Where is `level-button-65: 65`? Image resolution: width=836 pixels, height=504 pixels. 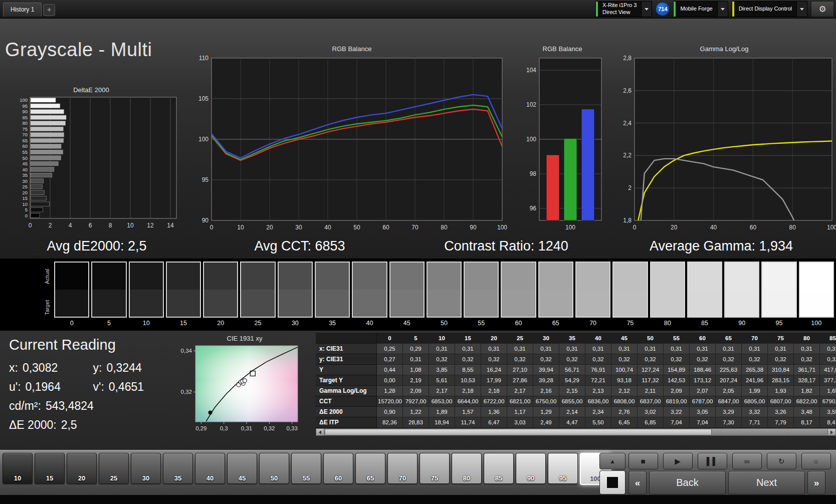 level-button-65: 65 is located at coordinates (370, 468).